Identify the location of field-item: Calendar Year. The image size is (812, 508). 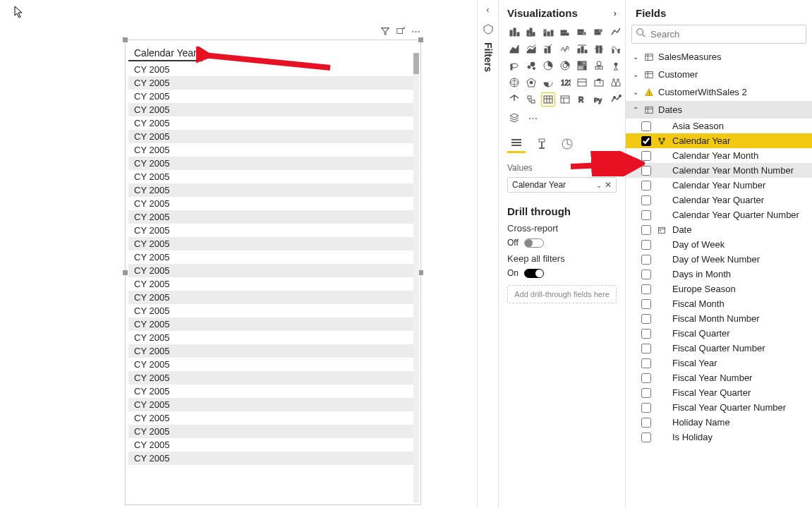
(719, 141).